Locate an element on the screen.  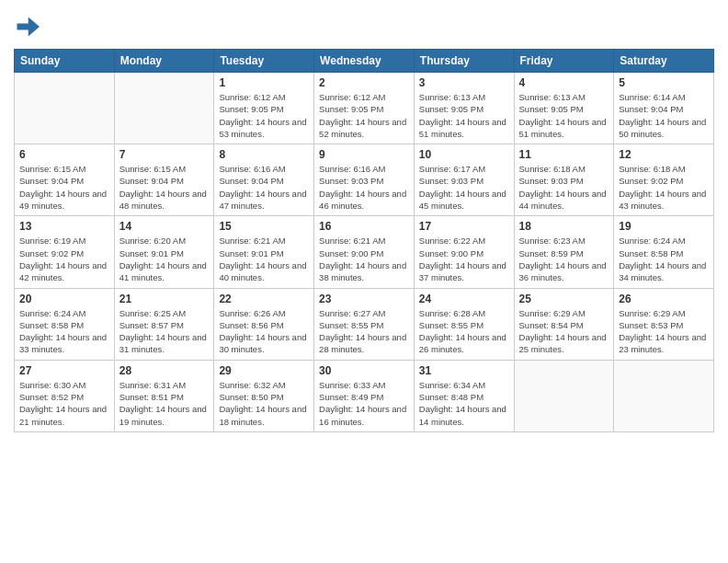
calendar-cell: 30Sunrise: 6:33 AMSunset: 8:49 PMDayligh… is located at coordinates (364, 396).